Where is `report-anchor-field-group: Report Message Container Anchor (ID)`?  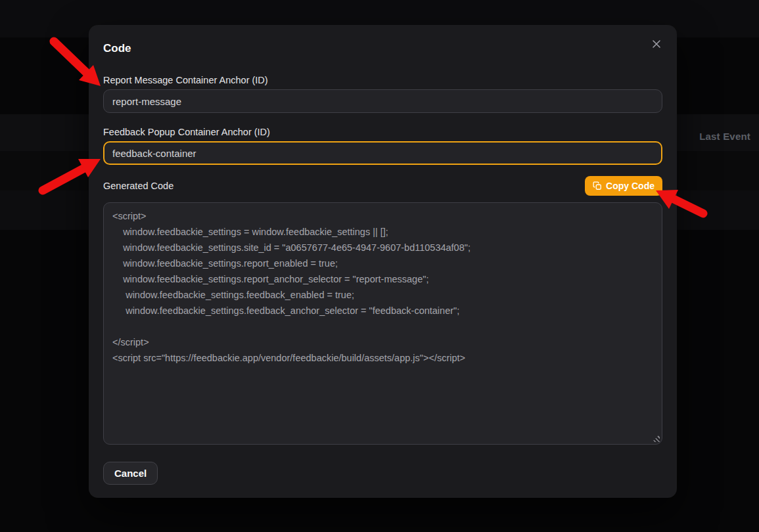
report-anchor-field-group: Report Message Container Anchor (ID) is located at coordinates (382, 94).